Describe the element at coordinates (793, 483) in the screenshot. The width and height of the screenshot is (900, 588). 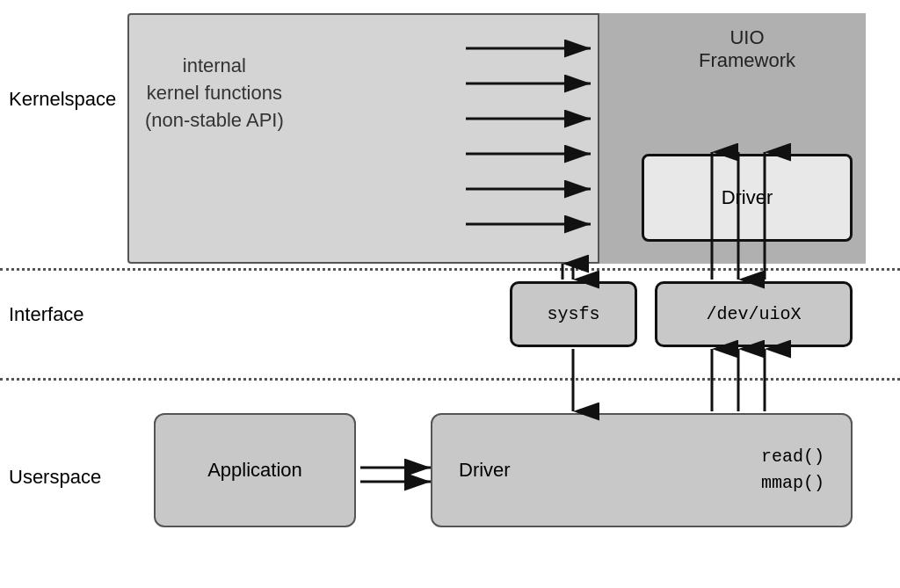
I see `mmap-func: mmap()` at that location.